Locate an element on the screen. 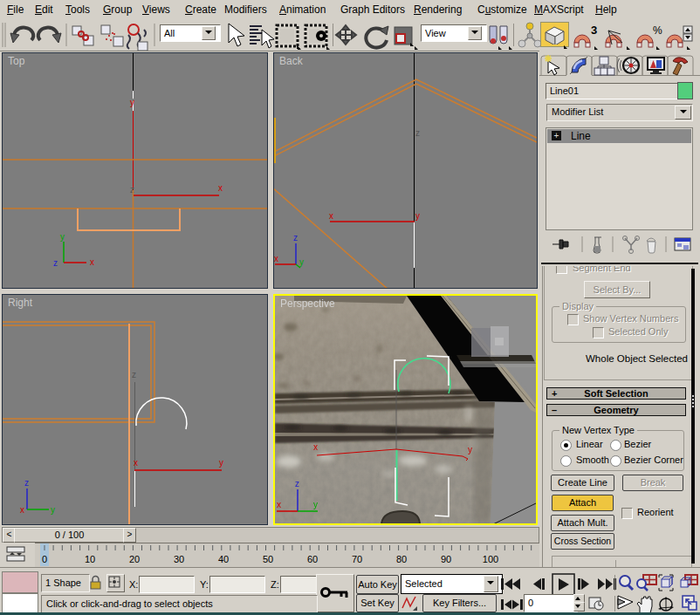 Image resolution: width=700 pixels, height=615 pixels. svg-text: 80 is located at coordinates (401, 559).